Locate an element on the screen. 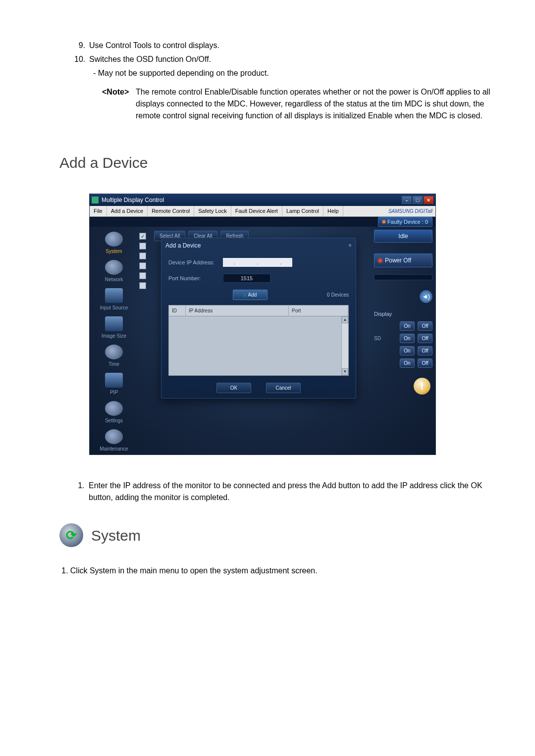 Image resolution: width=535 pixels, height=756 pixels. power-off-button: Power Off is located at coordinates (403, 260).